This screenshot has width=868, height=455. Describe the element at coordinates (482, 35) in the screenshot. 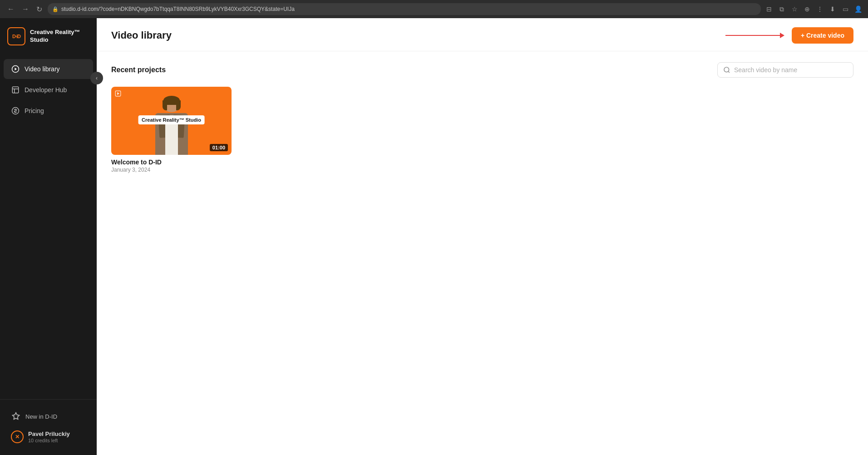

I see `main-header: Video library + Create video` at that location.